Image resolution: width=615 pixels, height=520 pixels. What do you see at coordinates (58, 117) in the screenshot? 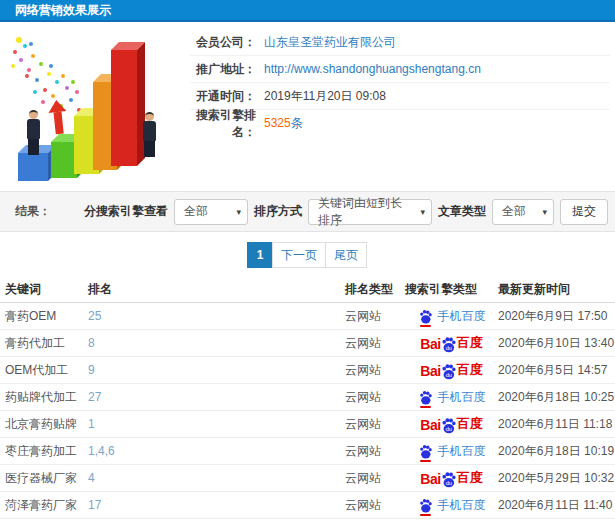
I see `growth-arrow-icon` at bounding box center [58, 117].